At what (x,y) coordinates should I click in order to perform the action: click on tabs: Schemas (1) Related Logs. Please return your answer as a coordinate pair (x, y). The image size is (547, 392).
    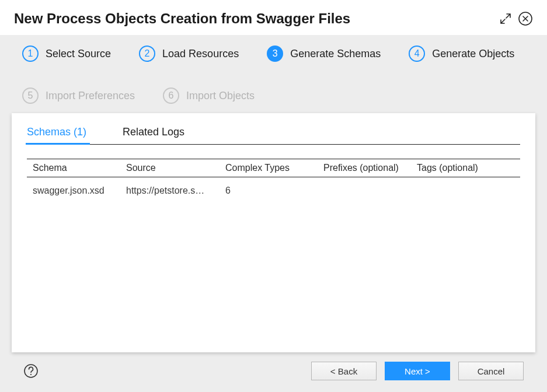
    Looking at the image, I should click on (273, 135).